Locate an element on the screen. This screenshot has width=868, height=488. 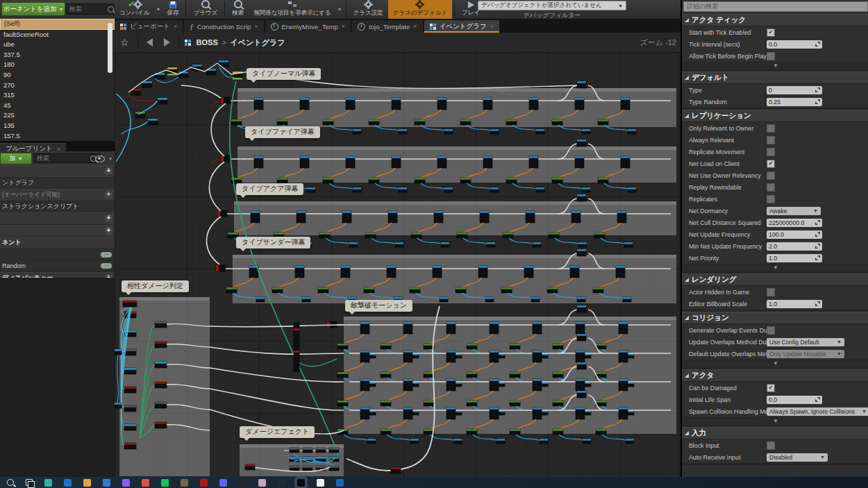
photos-app-icon is located at coordinates (185, 483).